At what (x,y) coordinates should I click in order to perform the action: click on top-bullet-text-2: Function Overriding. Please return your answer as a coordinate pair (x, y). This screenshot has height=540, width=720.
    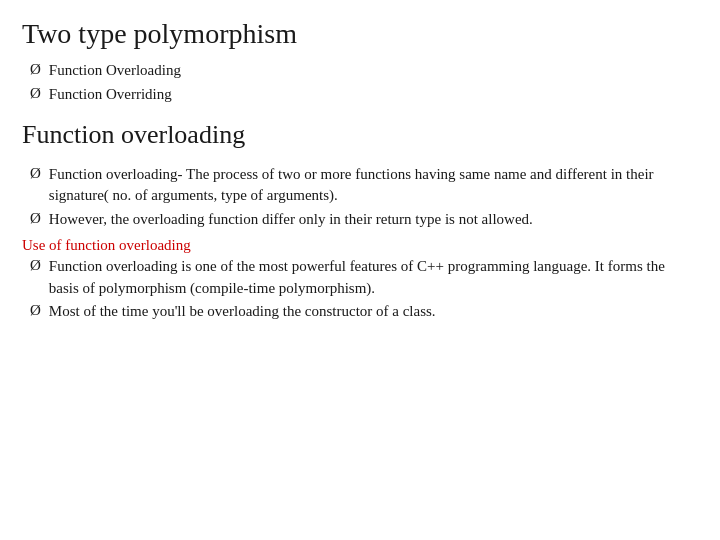
    Looking at the image, I should click on (110, 95).